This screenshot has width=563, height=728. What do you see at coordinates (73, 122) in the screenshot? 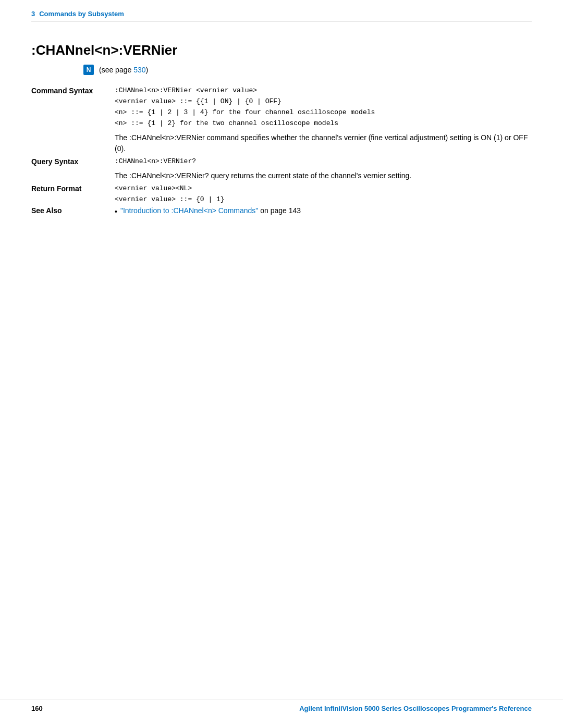
I see `command-syntax-label-cell: Command Syntax` at bounding box center [73, 122].